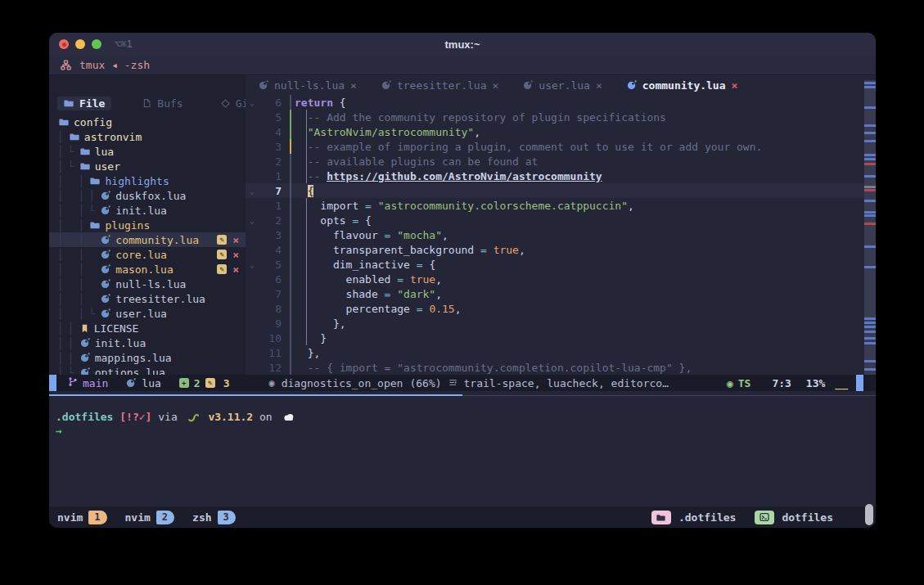  What do you see at coordinates (147, 328) in the screenshot?
I see `tree-item-LICENSE: ││LICENSE` at bounding box center [147, 328].